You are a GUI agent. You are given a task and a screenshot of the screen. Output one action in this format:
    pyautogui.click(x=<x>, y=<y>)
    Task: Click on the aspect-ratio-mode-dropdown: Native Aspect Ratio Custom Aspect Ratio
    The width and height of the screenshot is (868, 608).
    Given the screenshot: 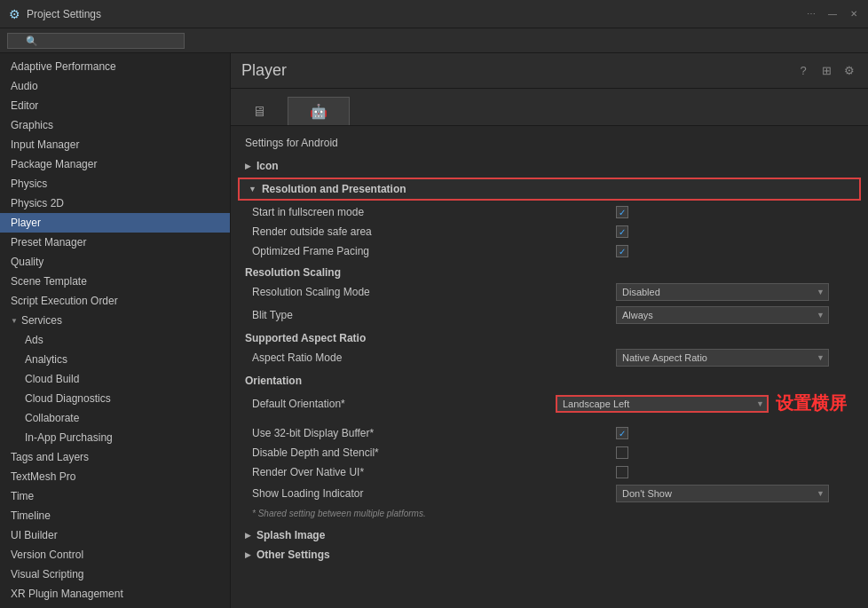 What is the action you would take?
    pyautogui.click(x=722, y=358)
    